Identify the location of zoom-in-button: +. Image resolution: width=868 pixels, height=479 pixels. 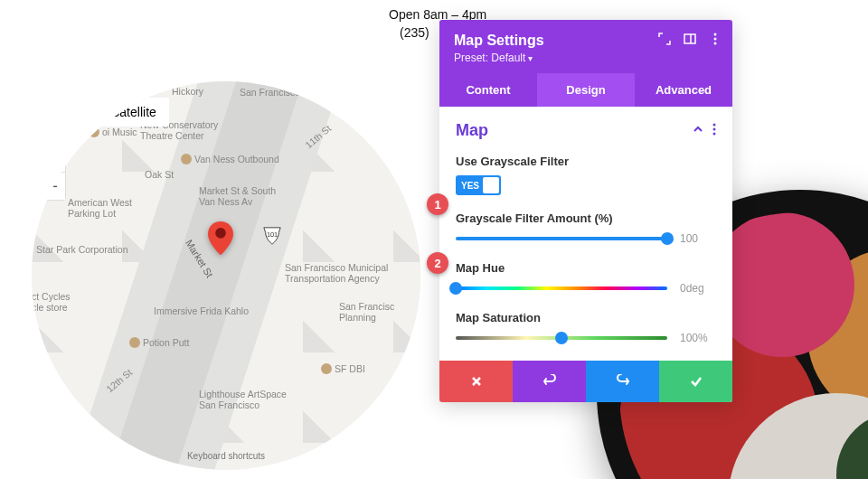
(52, 159).